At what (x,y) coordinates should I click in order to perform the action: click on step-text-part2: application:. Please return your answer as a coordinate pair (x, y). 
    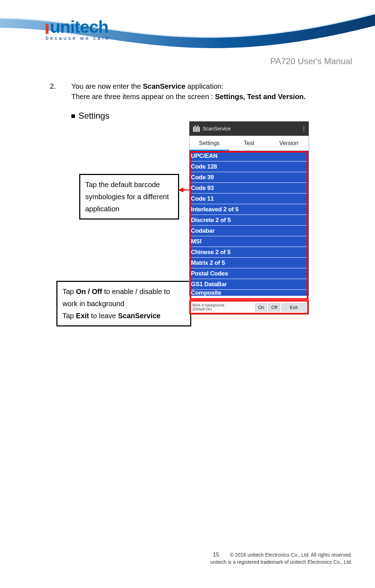
    Looking at the image, I should click on (205, 86).